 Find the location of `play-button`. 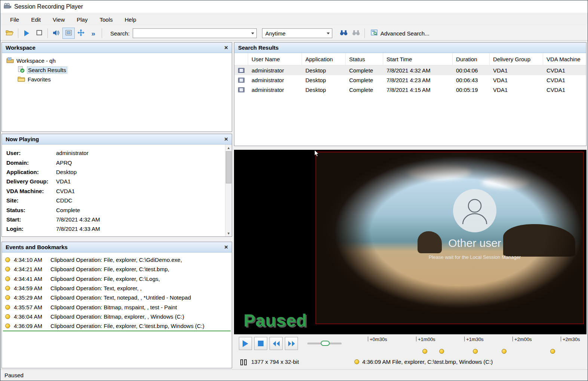

play-button is located at coordinates (245, 344).